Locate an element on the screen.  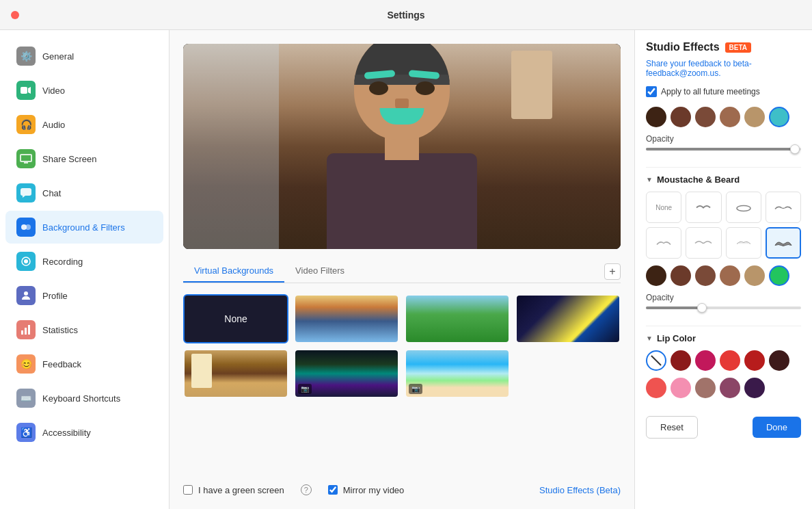
background-aurora: 📷 is located at coordinates (347, 374).